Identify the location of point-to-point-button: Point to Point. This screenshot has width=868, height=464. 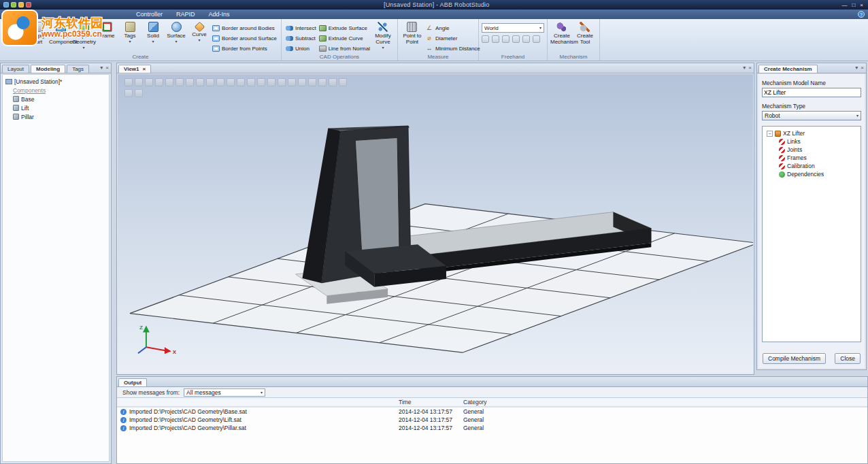
(412, 37).